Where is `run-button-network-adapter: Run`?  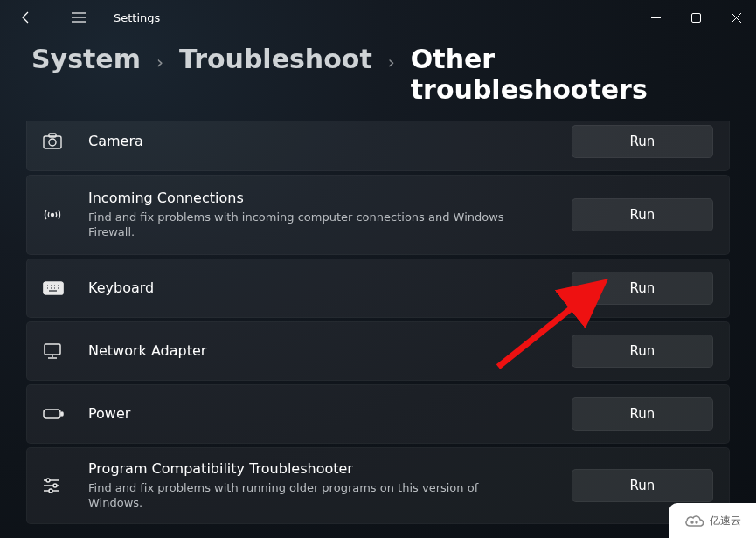 run-button-network-adapter: Run is located at coordinates (642, 351).